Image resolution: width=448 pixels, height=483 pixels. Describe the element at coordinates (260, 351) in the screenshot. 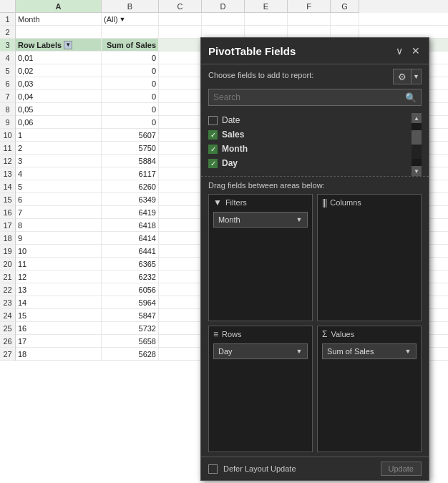

I see `rows-field-tag: Day ▼` at that location.